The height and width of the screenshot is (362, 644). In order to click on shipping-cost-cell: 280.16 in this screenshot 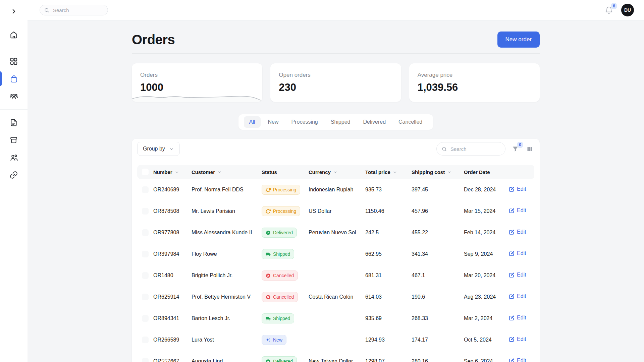, I will do `click(438, 360)`.